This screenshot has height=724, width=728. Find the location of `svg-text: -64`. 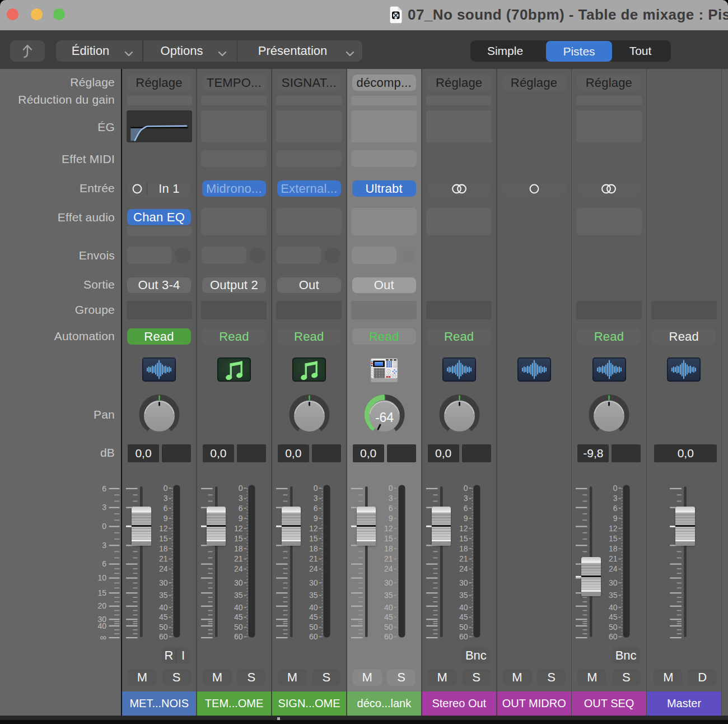

svg-text: -64 is located at coordinates (384, 417).